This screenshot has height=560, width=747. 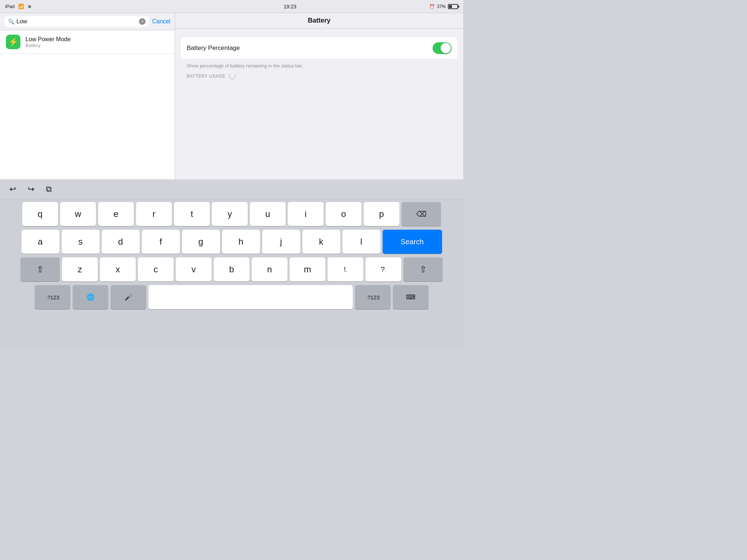 What do you see at coordinates (201, 242) in the screenshot?
I see `key-g: g` at bounding box center [201, 242].